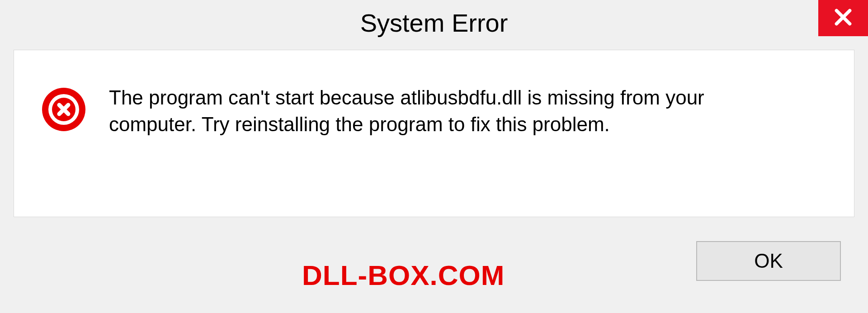  Describe the element at coordinates (843, 18) in the screenshot. I see `close-button` at that location.